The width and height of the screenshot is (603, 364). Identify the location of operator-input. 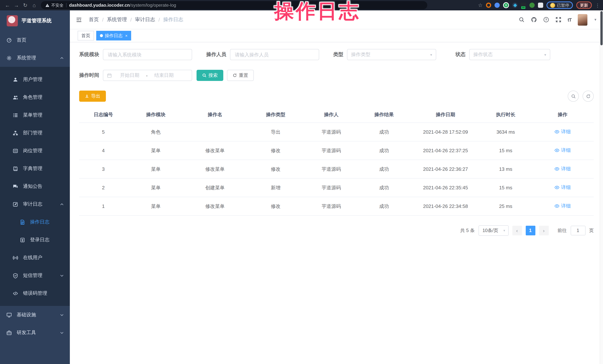
(275, 55).